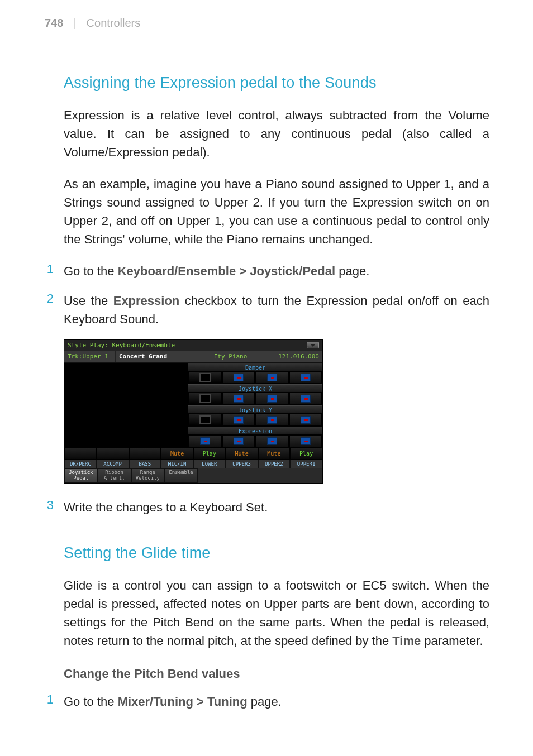 This screenshot has width=533, height=756. What do you see at coordinates (255, 409) in the screenshot?
I see `param-label-joyy: Joystick Y` at bounding box center [255, 409].